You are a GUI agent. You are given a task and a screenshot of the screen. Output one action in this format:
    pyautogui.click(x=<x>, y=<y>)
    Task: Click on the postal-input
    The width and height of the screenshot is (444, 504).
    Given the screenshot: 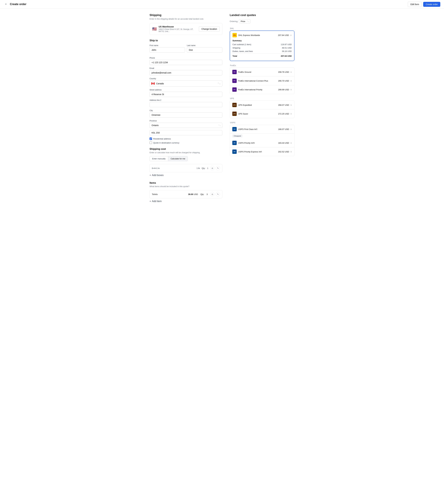 What is the action you would take?
    pyautogui.click(x=186, y=133)
    